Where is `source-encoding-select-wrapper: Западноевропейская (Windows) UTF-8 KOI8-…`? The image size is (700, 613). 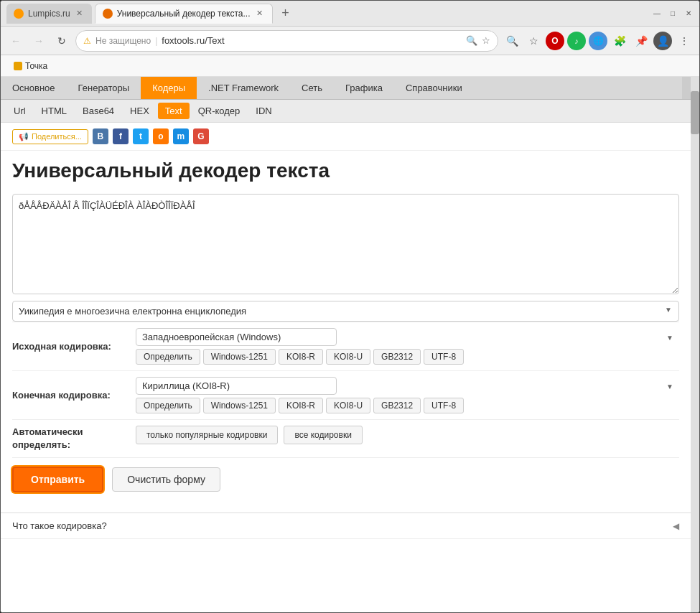 source-encoding-select-wrapper: Западноевропейская (Windows) UTF-8 KOI8-… is located at coordinates (408, 337).